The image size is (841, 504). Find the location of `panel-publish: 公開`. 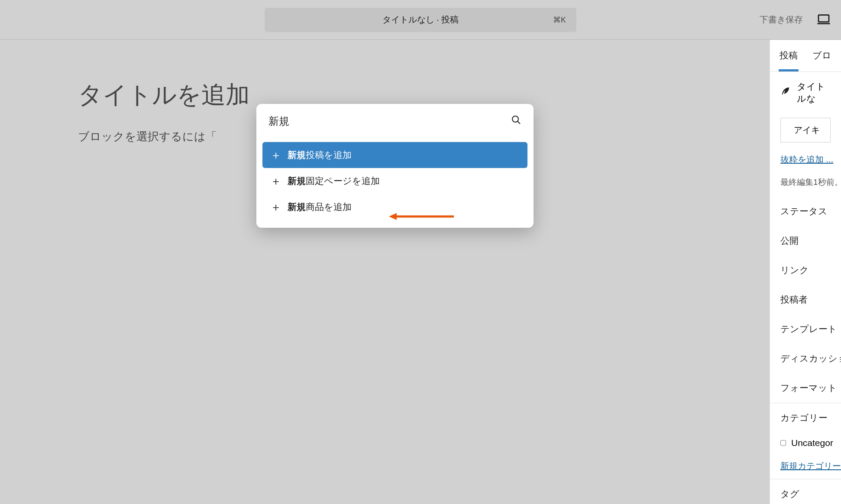

panel-publish: 公開 is located at coordinates (805, 241).